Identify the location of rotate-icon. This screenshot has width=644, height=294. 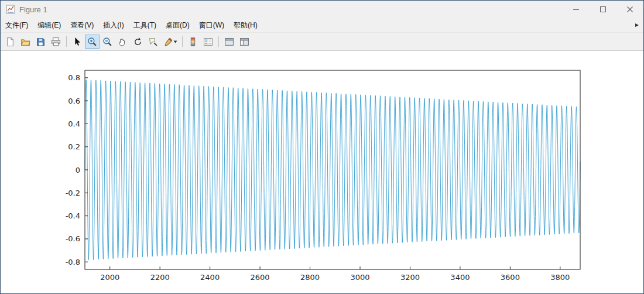
(138, 42).